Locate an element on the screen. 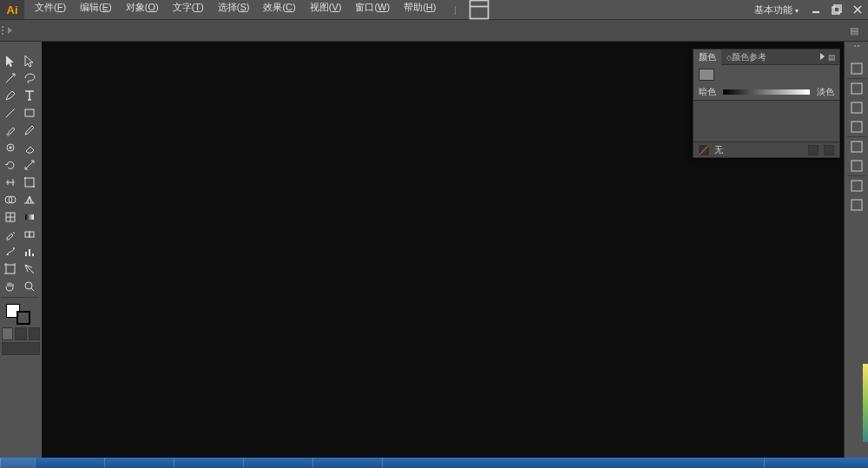  menu-help: 帮助(H) is located at coordinates (420, 9).